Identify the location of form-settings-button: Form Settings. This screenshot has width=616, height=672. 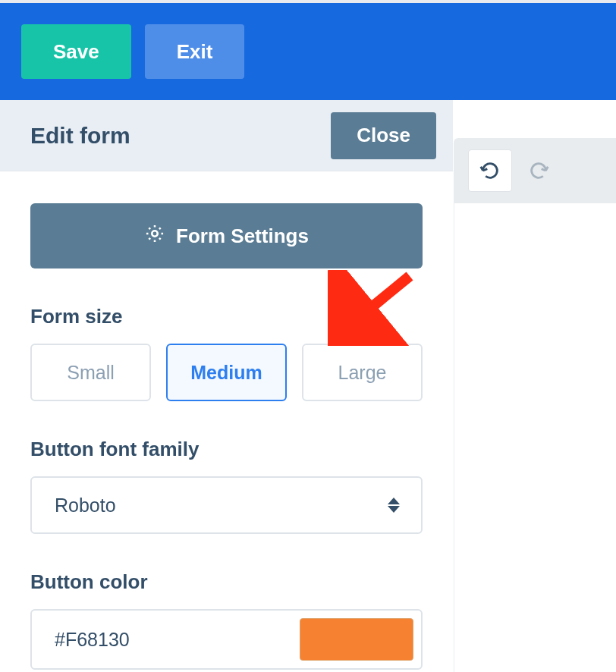
(226, 236).